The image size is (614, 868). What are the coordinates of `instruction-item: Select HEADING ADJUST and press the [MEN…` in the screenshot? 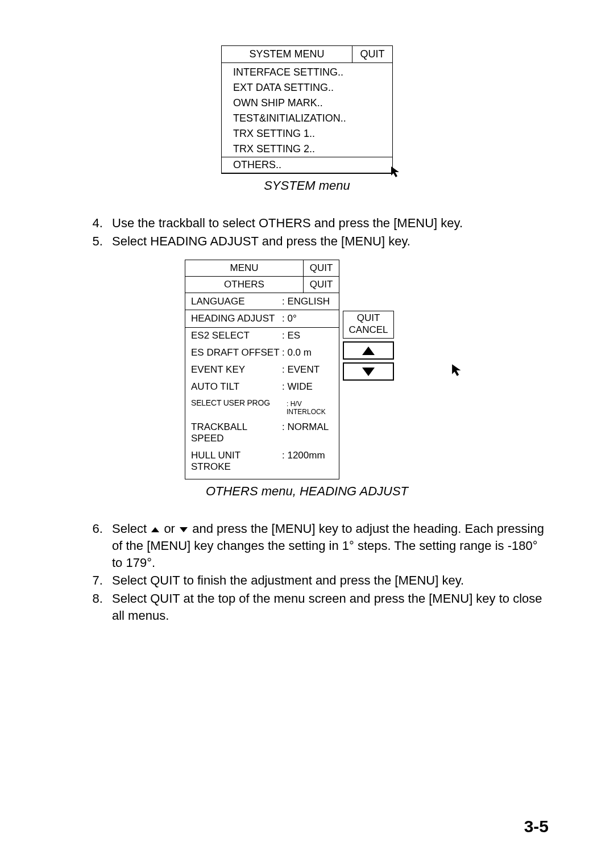 It's located at (327, 241).